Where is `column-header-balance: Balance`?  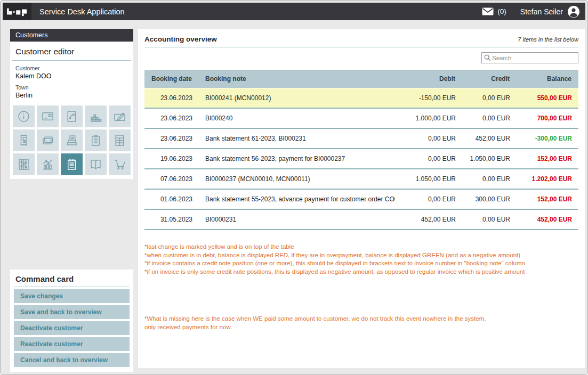 column-header-balance: Balance is located at coordinates (547, 79).